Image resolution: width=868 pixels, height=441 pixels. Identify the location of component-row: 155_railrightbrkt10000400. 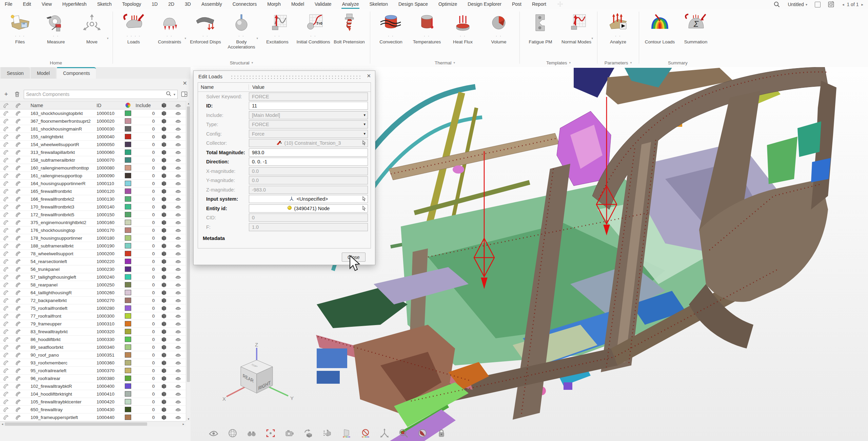
(93, 137).